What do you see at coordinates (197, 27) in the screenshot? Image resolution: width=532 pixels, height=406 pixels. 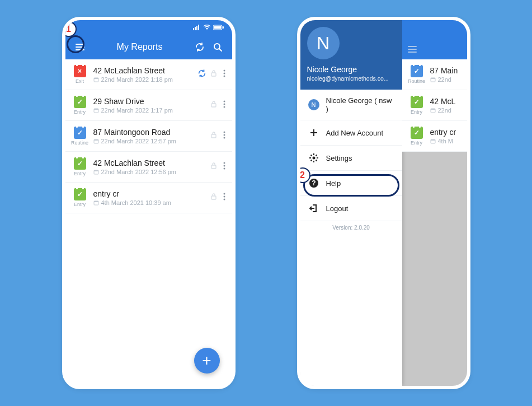 I see `signal-icon` at bounding box center [197, 27].